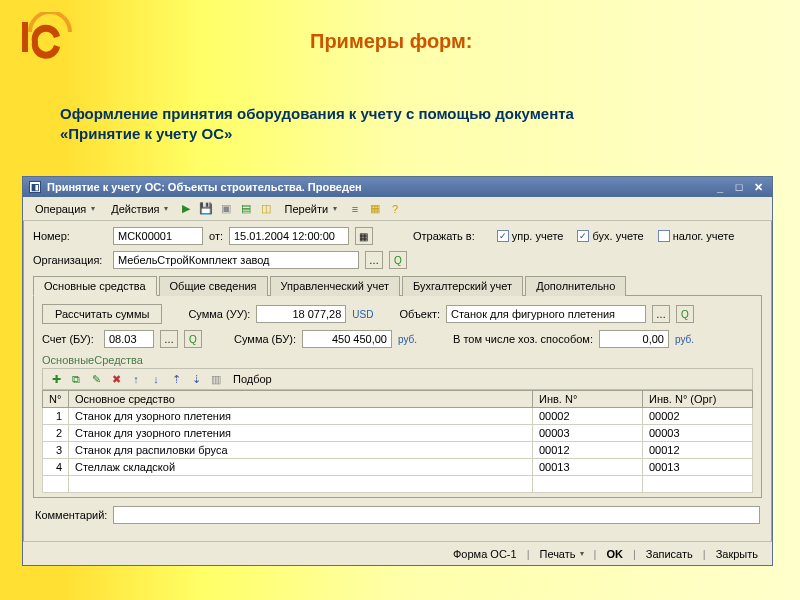 The height and width of the screenshot is (600, 800). What do you see at coordinates (576, 286) in the screenshot?
I see `tab-extra: Дополнительно` at bounding box center [576, 286].